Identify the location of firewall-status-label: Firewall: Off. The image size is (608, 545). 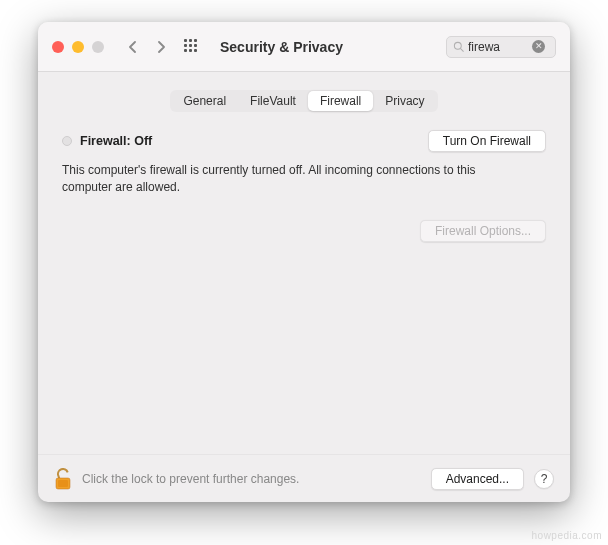
(116, 141).